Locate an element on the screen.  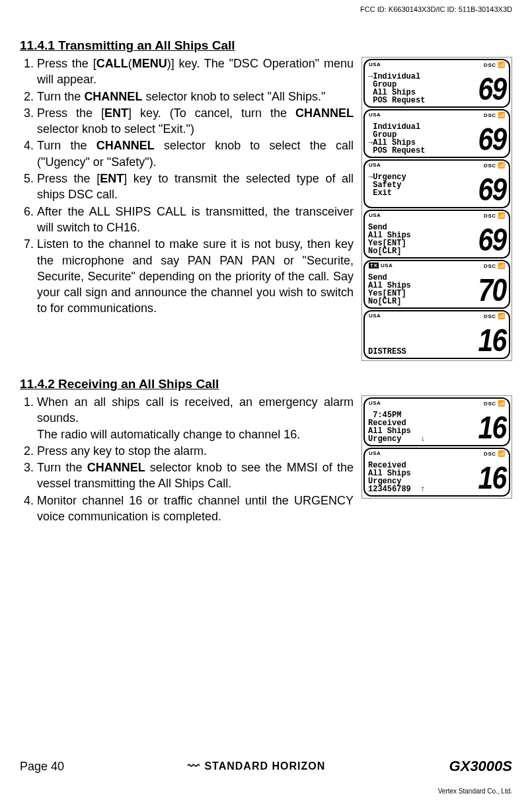
lcd-screen: USADSC📶 Received All Ships Urgency 12345… is located at coordinates (437, 472).